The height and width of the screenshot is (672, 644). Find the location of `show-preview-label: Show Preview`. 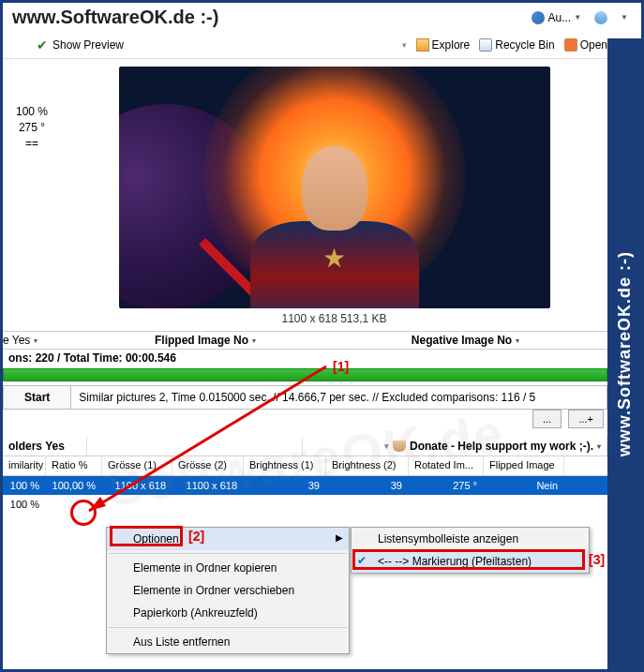

show-preview-label: Show Preview is located at coordinates (88, 45).